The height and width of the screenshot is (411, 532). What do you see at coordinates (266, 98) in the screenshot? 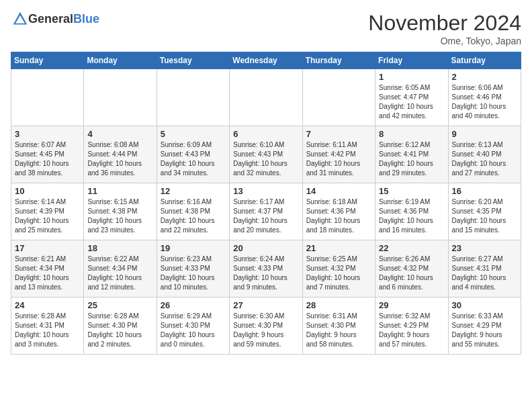
I see `calendar-week-1: 1Sunrise: 6:05 AM Sunset: 4:47 PM Daylig…` at bounding box center [266, 98].